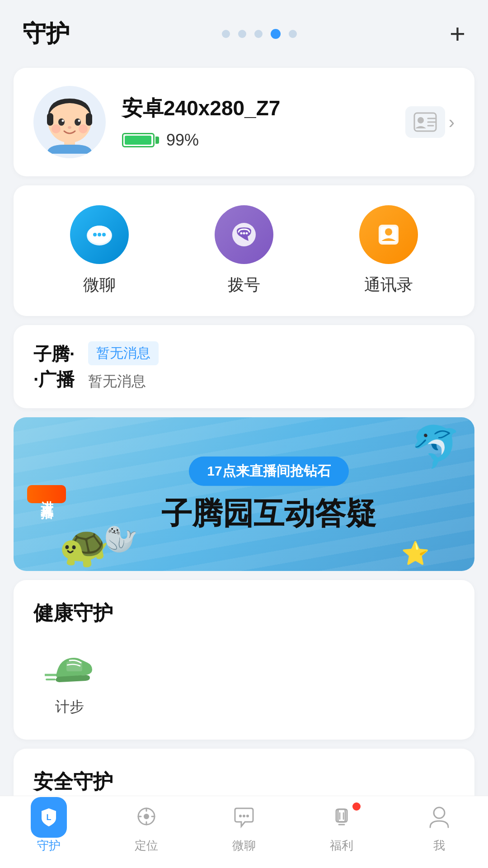  Describe the element at coordinates (141, 140) in the screenshot. I see `battery-icon` at that location.